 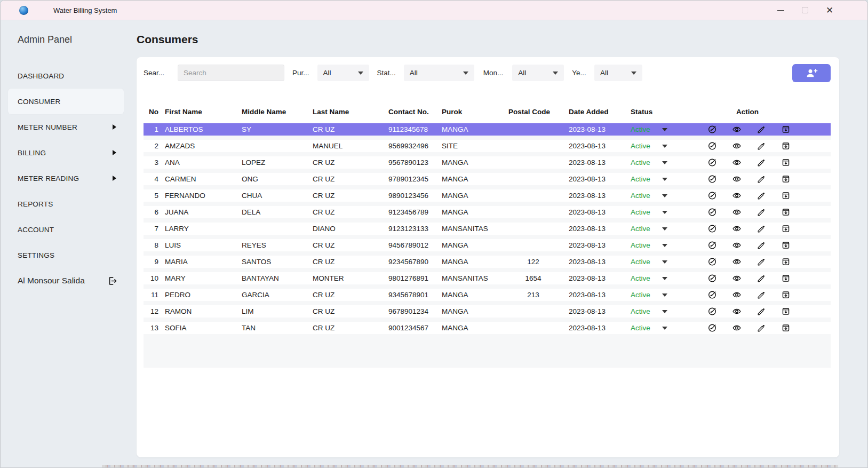 I want to click on table-row: 9 MARIA SANTOS CR UZ 9234567890 MANGA 12…, so click(x=487, y=264).